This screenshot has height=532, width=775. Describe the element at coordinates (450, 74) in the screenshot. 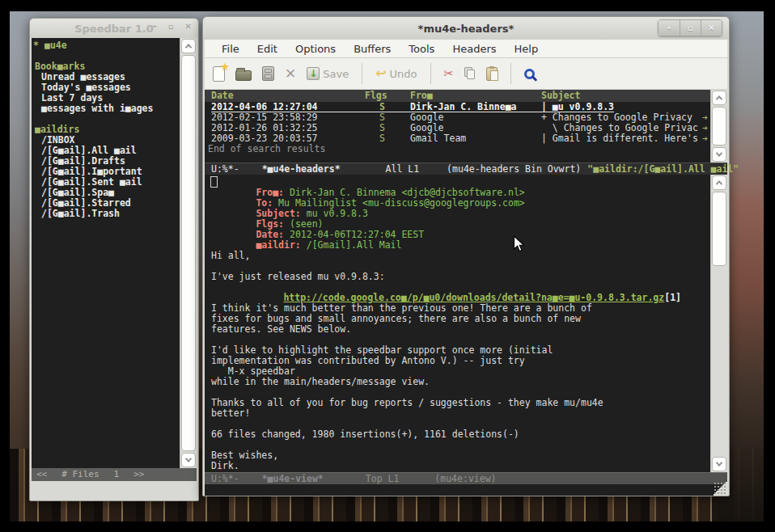

I see `cut-button: ✂` at that location.